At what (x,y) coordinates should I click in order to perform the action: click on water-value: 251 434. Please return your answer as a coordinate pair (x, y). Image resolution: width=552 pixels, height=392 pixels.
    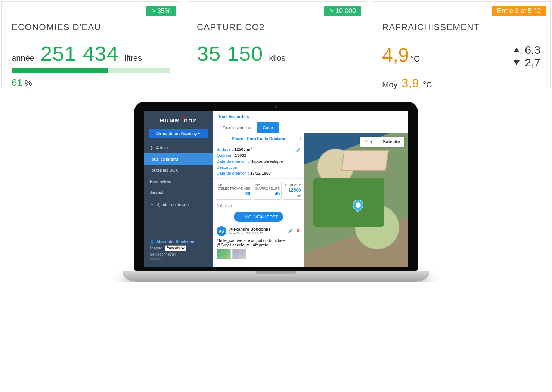
    Looking at the image, I should click on (79, 54).